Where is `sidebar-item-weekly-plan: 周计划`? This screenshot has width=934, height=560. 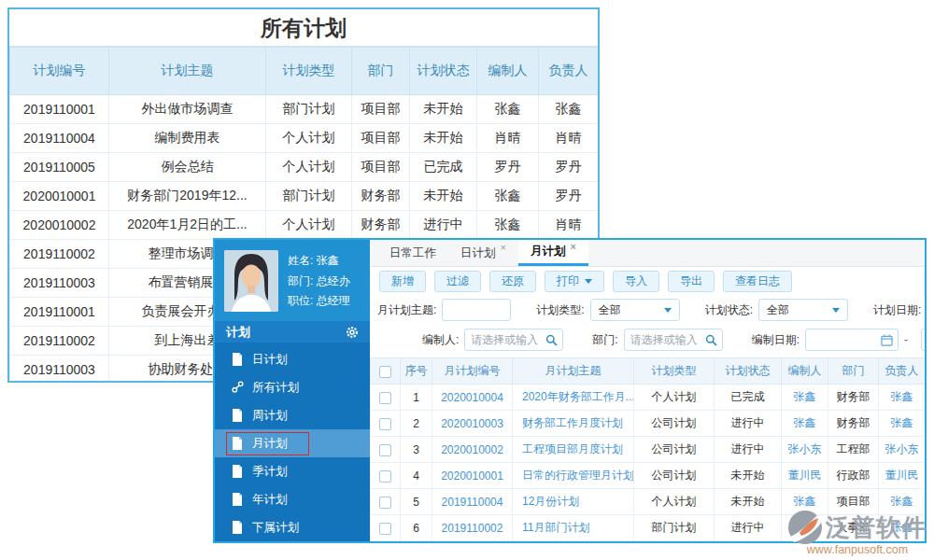
sidebar-item-weekly-plan: 周计划 is located at coordinates (292, 415).